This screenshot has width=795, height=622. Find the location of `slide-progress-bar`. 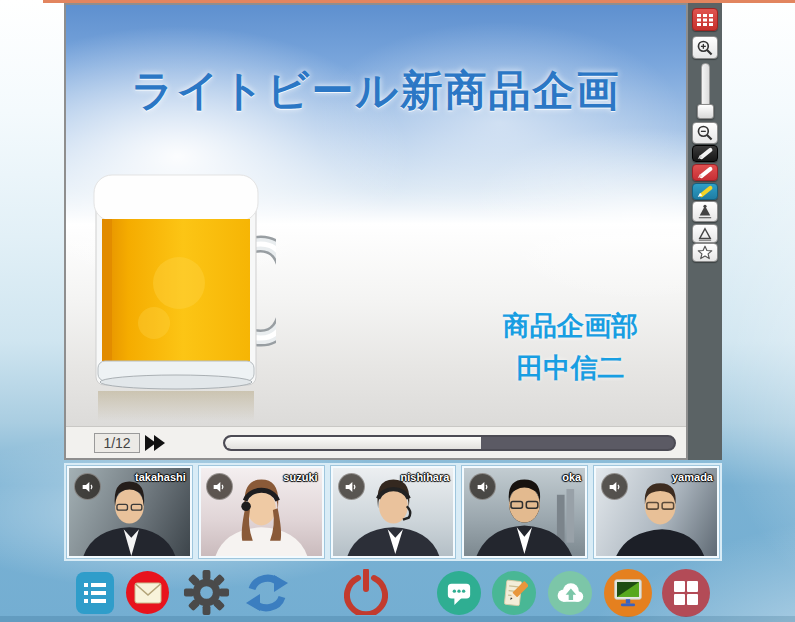

slide-progress-bar is located at coordinates (450, 443).